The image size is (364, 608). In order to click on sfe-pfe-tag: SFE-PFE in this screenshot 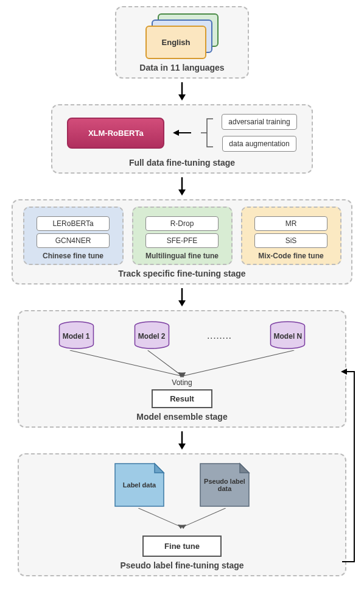, I will do `click(182, 241)`.